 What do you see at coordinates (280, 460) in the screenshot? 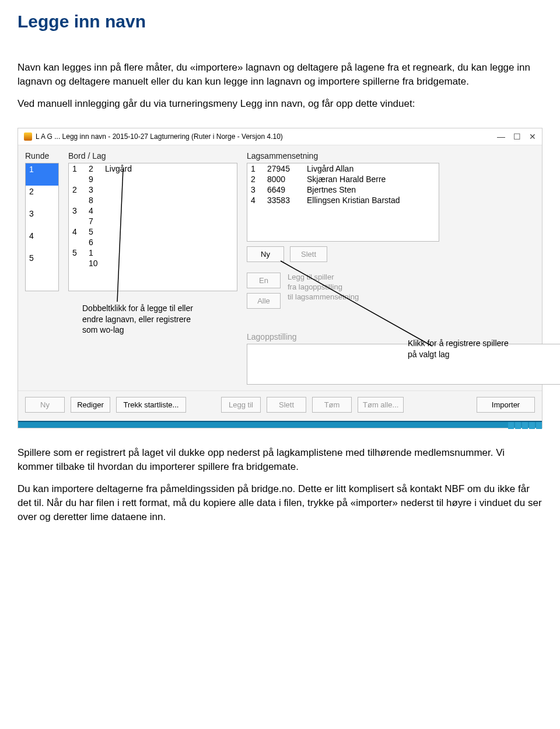
I see `outro-p1: Spillere som er registrert på laget vil …` at bounding box center [280, 460].